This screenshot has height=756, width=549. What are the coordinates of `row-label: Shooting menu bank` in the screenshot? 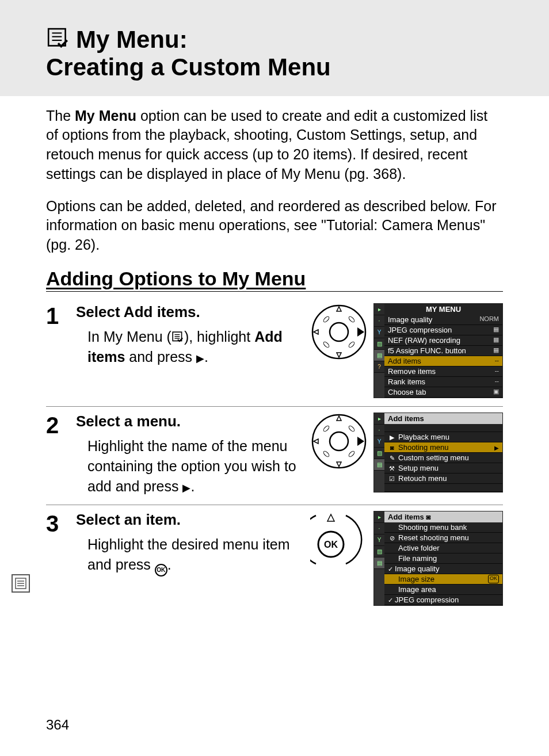 It's located at (427, 527).